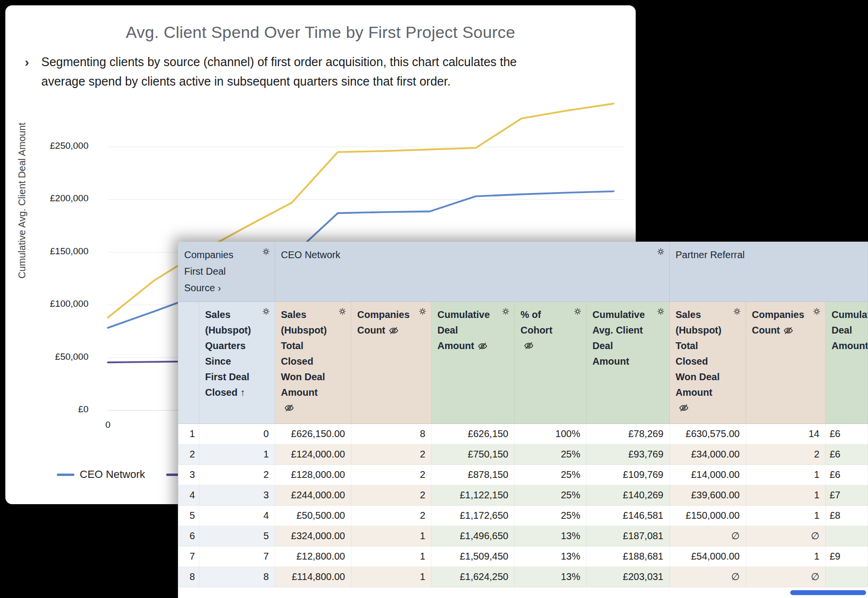 The image size is (868, 598). What do you see at coordinates (710, 255) in the screenshot?
I see `pivot-group-label: Partner Referral` at bounding box center [710, 255].